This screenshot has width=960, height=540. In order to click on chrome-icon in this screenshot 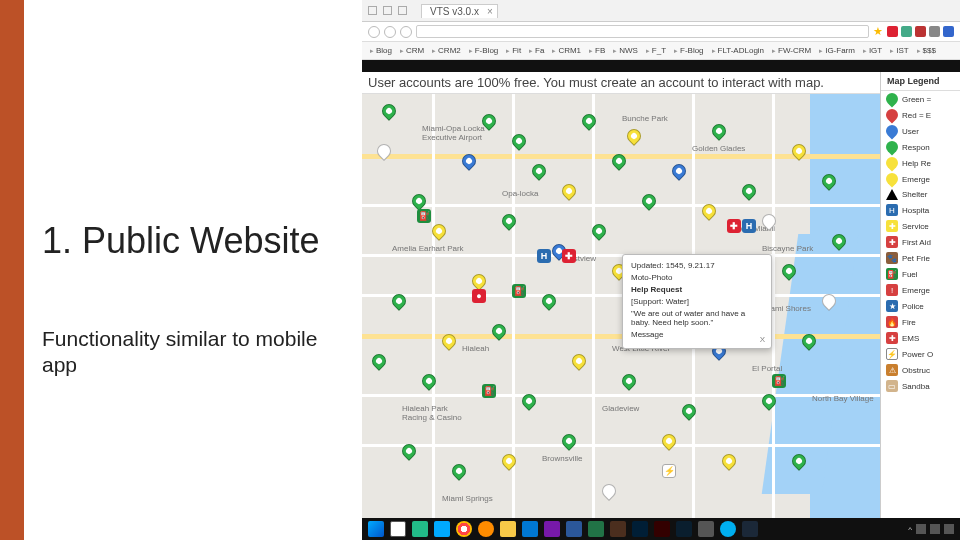, I will do `click(464, 529)`.